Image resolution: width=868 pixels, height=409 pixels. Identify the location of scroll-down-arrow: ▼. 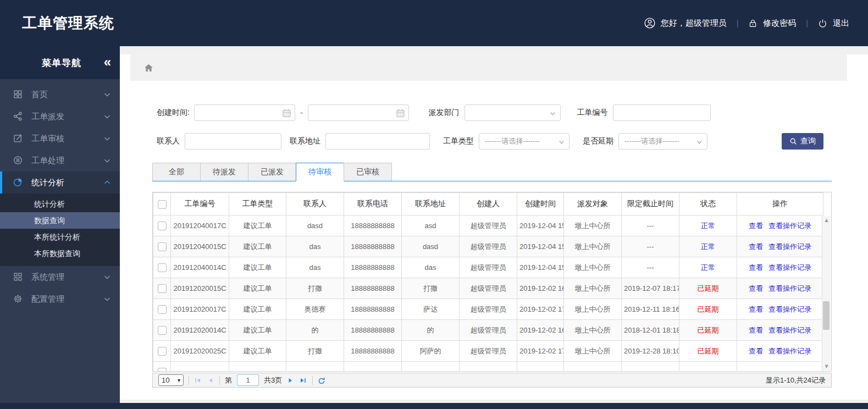
(827, 366).